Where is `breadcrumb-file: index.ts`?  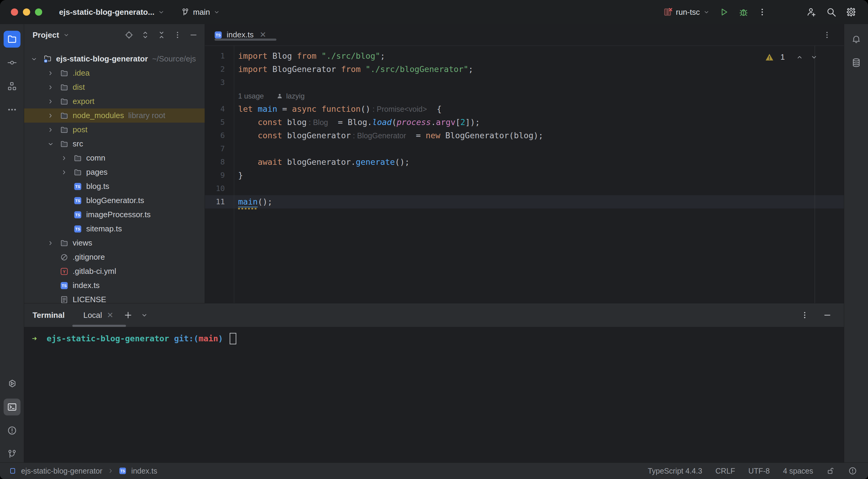 breadcrumb-file: index.ts is located at coordinates (144, 471).